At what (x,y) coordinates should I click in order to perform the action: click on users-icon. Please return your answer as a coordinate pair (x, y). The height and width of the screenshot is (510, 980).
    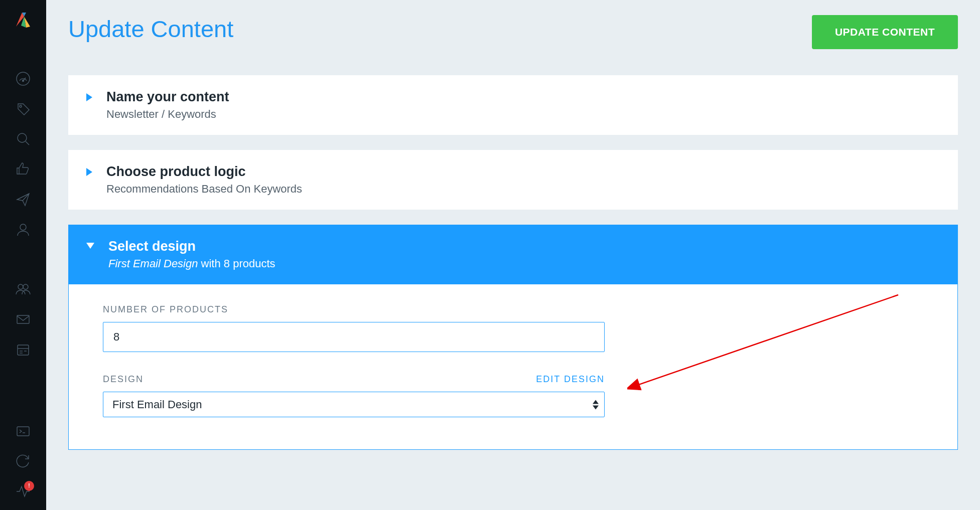
    Looking at the image, I should click on (23, 289).